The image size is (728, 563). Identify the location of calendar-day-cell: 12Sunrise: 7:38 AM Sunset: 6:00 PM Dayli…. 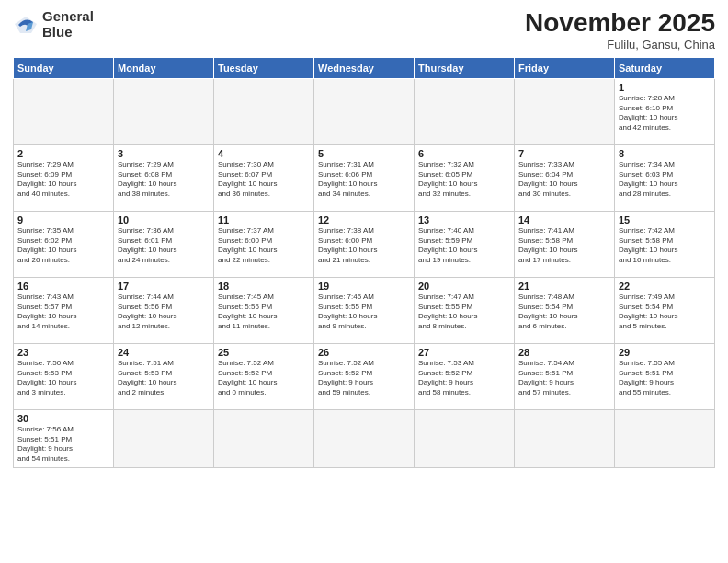
(364, 244).